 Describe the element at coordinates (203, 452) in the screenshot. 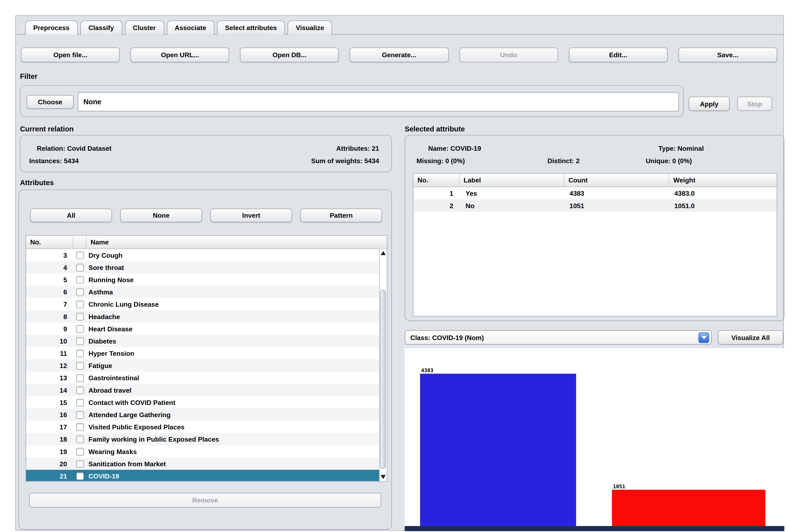

I see `attribute-row: 19 Wearing Masks` at that location.